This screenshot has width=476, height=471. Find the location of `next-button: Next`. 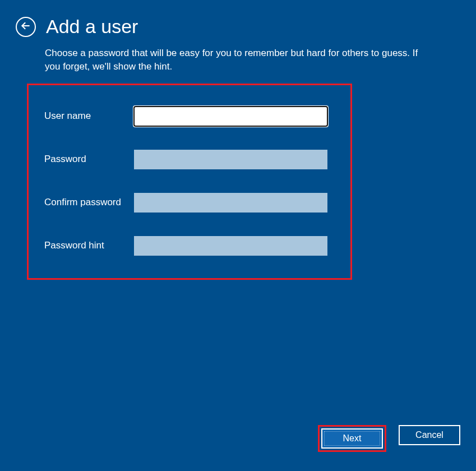

next-button: Next is located at coordinates (352, 438).